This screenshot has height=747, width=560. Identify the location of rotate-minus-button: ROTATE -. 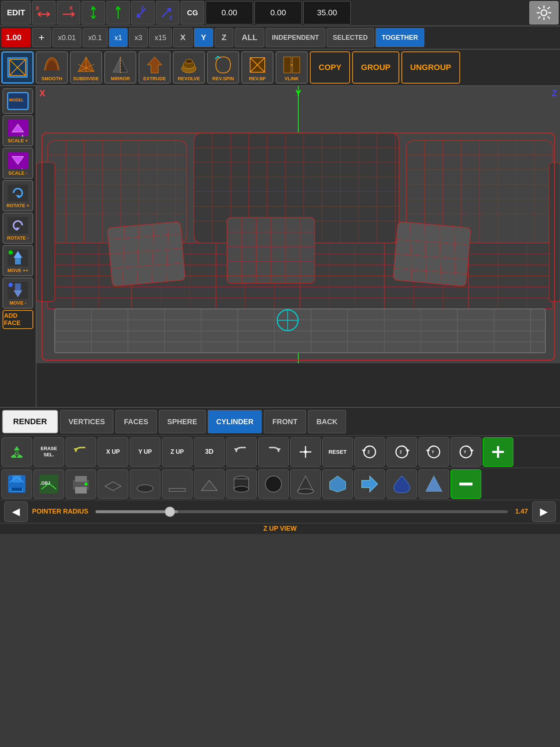
(18, 228).